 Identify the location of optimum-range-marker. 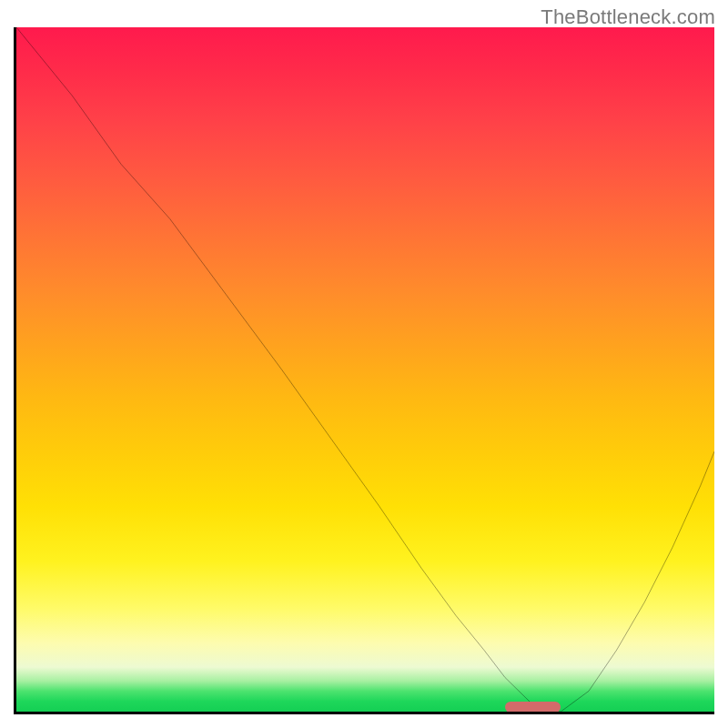
(533, 707).